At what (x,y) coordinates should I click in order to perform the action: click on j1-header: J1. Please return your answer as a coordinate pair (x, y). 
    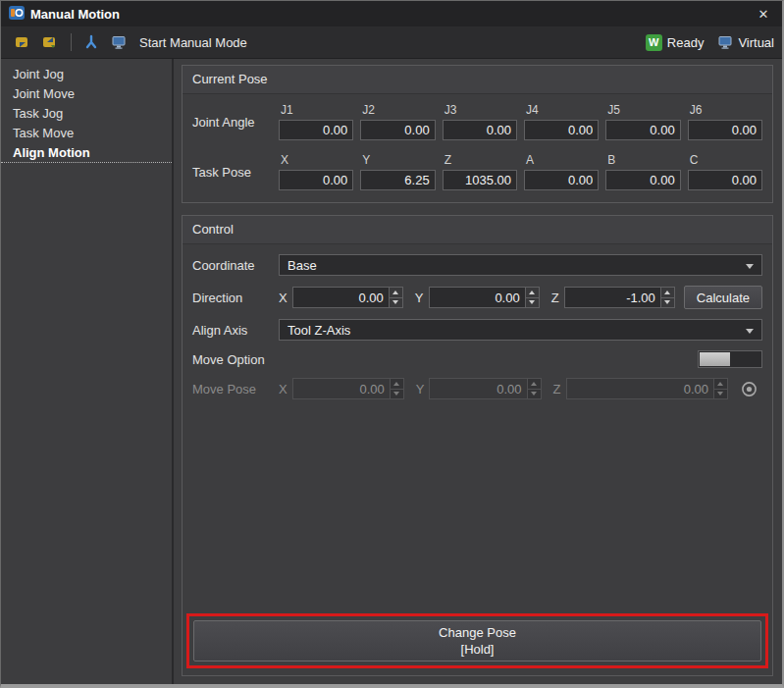
    Looking at the image, I should click on (317, 110).